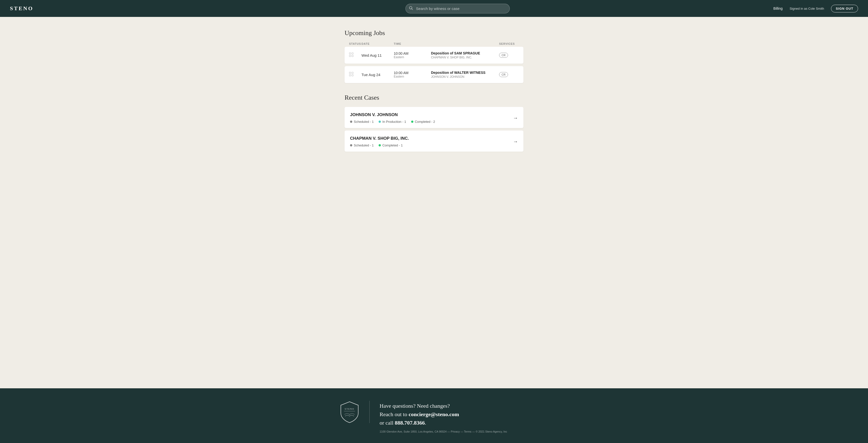  Describe the element at coordinates (443, 432) in the screenshot. I see `footer-address: 1100 Glendon Ave, Suite 1850, Los Angele…` at that location.